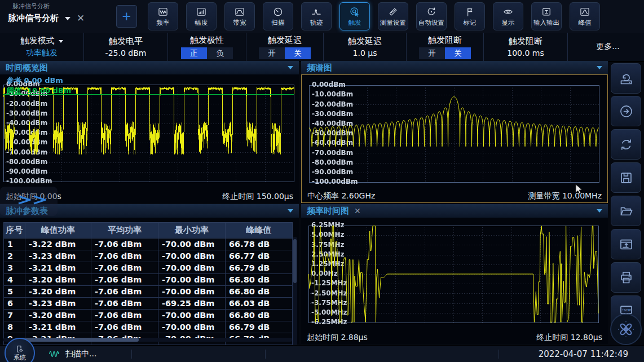 The width and height of the screenshot is (644, 362). What do you see at coordinates (393, 16) in the screenshot?
I see `toolbar-button-measure-settings: 测量设置` at bounding box center [393, 16].